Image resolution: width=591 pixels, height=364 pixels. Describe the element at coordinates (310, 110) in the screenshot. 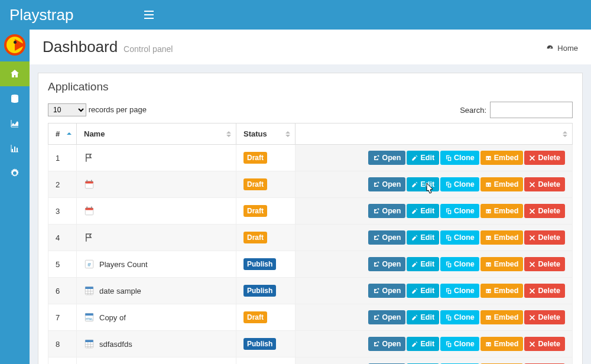

I see `table-controls: 10 records per page Search:` at that location.